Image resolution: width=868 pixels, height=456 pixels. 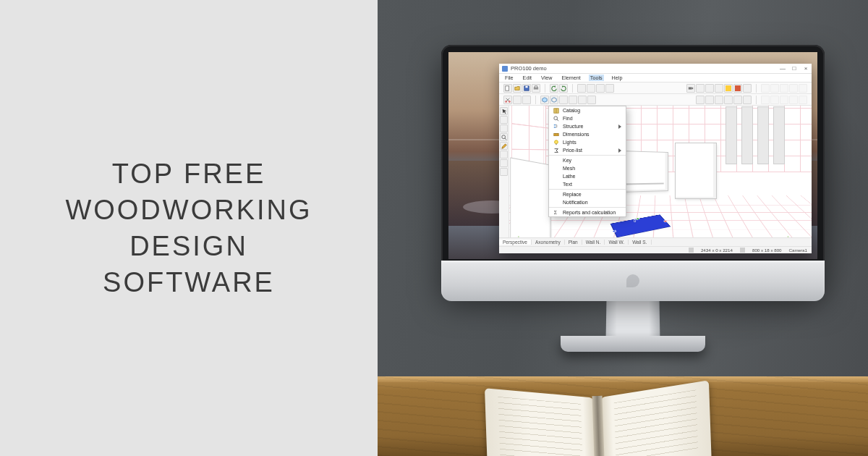 I want to click on tools-dropdown: CatalogFindStructureDimensionsLightsPric…, so click(x=587, y=161).